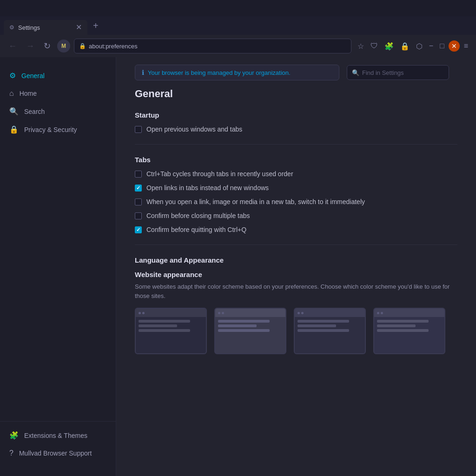 This screenshot has height=476, width=476. What do you see at coordinates (79, 27) in the screenshot?
I see `tab-close-button: ✕` at bounding box center [79, 27].